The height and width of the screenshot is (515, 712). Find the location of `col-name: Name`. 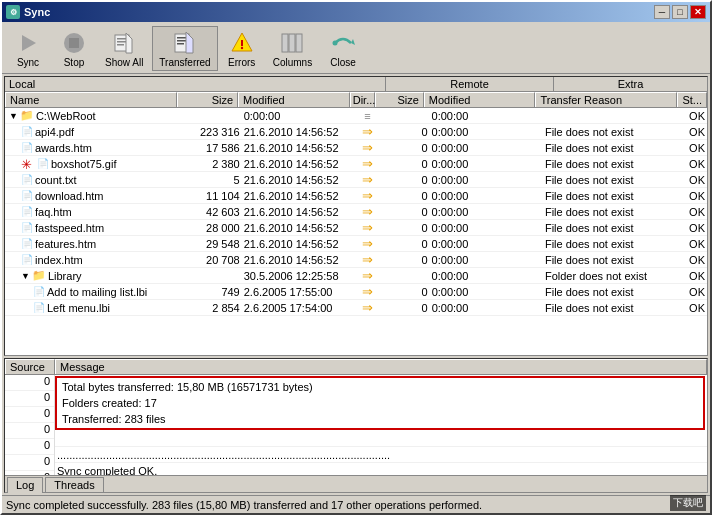

col-name: Name is located at coordinates (91, 100).